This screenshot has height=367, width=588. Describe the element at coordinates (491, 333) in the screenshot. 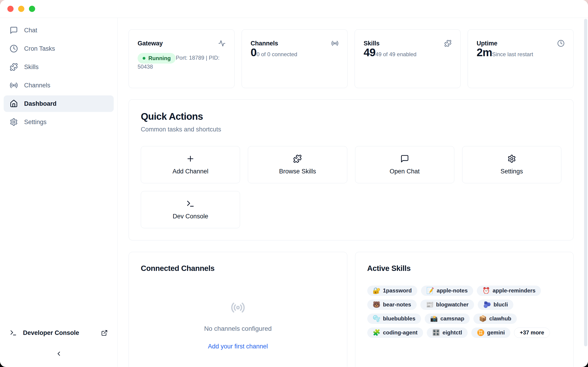

I see `skill-chip-gemini: ♊️gemini` at that location.